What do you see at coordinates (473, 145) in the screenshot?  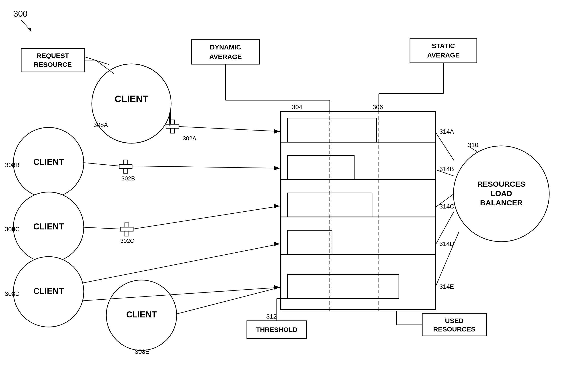 I see `ref-310: 310` at bounding box center [473, 145].